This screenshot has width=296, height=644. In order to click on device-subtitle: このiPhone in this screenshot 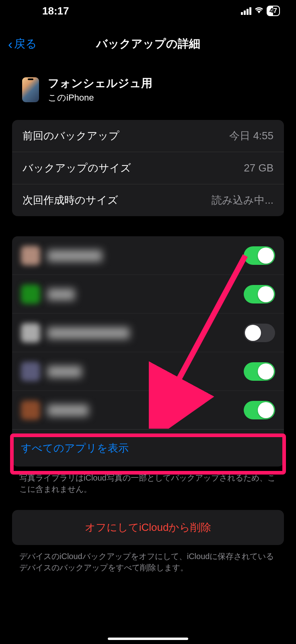, I will do `click(100, 98)`.